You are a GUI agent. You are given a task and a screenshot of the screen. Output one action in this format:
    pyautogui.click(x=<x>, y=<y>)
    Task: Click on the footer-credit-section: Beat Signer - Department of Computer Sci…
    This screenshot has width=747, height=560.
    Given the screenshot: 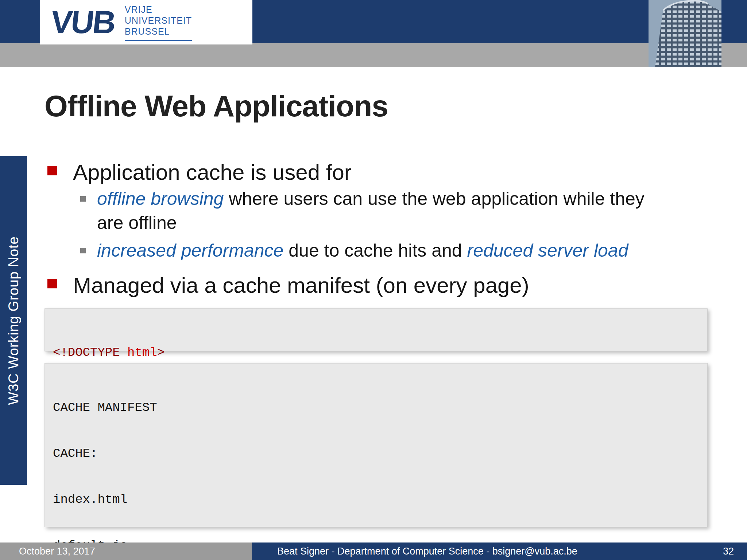 What is the action you would take?
    pyautogui.click(x=499, y=551)
    